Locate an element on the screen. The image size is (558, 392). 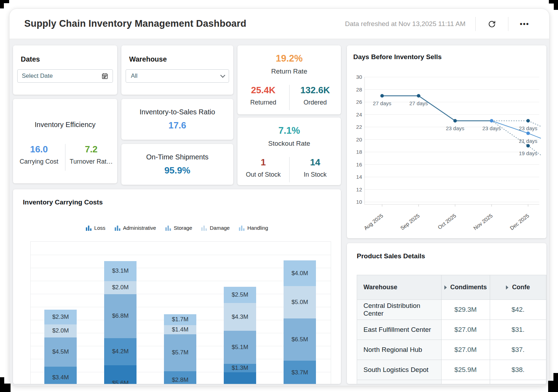
data-point-label: 27 days is located at coordinates (382, 103).